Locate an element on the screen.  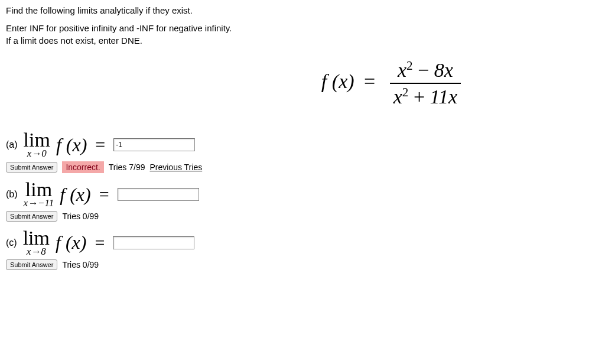
limit-a: lim x→0 is located at coordinates (37, 145).